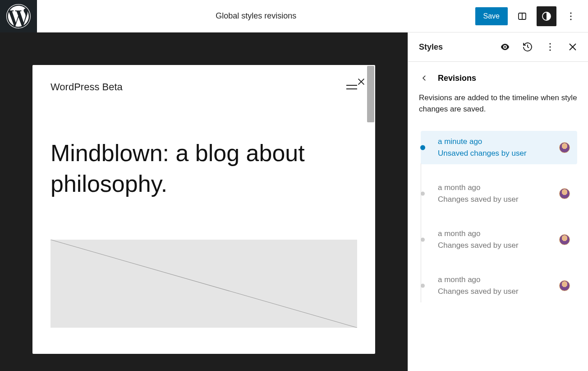 The image size is (588, 371). I want to click on topbar: Global styles revisions Save, so click(294, 16).